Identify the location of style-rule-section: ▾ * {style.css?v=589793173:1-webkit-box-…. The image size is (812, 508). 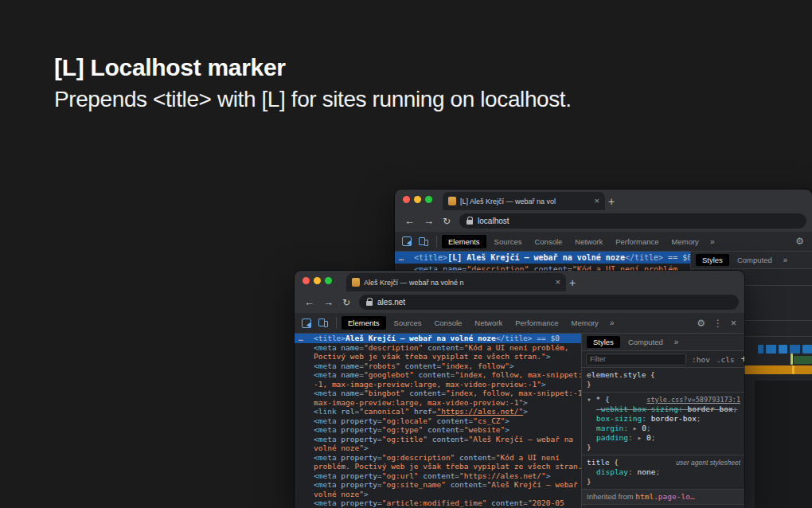
(663, 424).